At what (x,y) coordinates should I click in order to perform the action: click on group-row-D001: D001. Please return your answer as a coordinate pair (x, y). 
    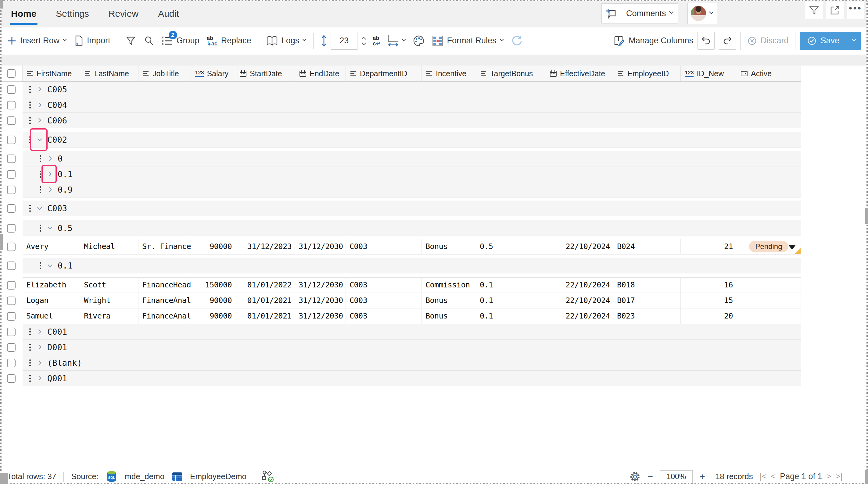
    Looking at the image, I should click on (400, 347).